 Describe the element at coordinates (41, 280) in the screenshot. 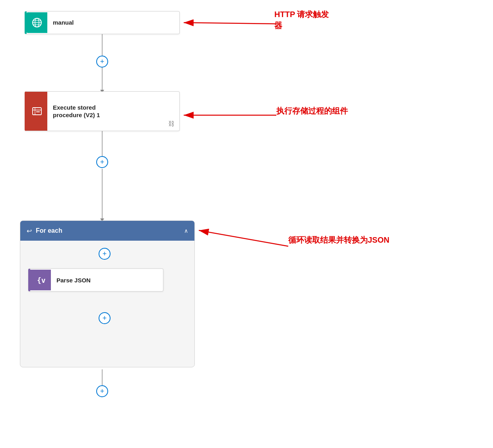

I see `json-icon: {v}` at that location.